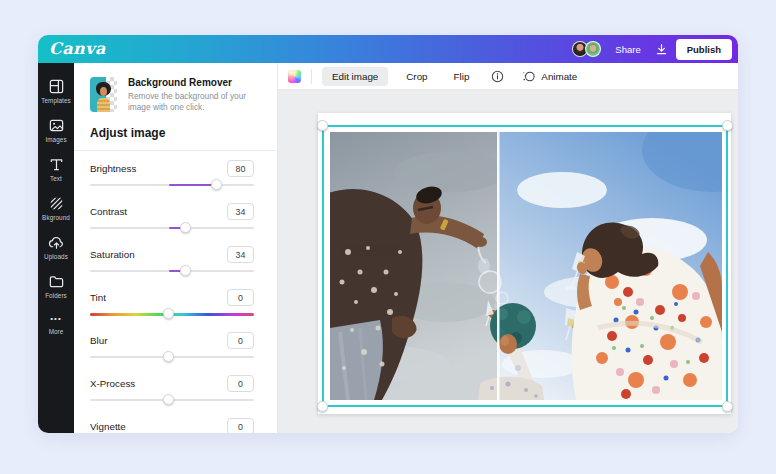 The width and height of the screenshot is (776, 474). I want to click on slider-label: Blur, so click(98, 340).